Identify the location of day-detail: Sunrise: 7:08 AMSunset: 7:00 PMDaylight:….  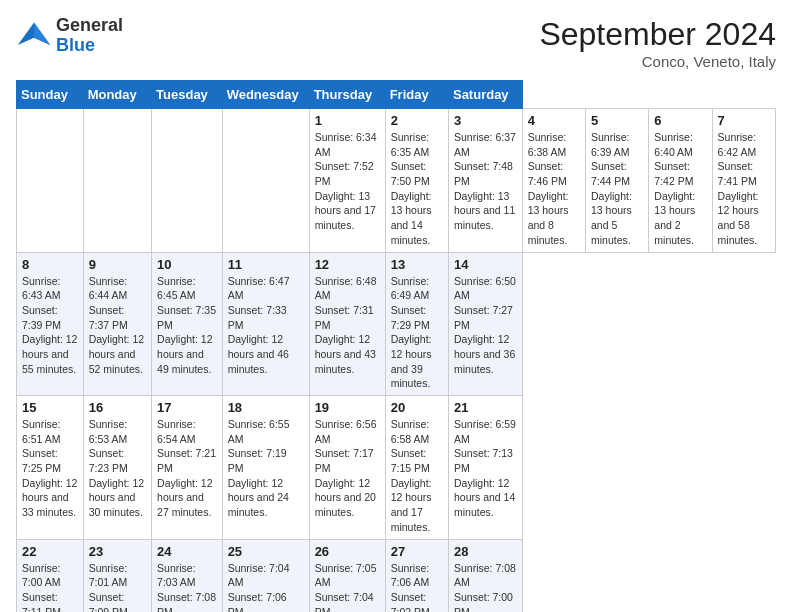
(486, 587).